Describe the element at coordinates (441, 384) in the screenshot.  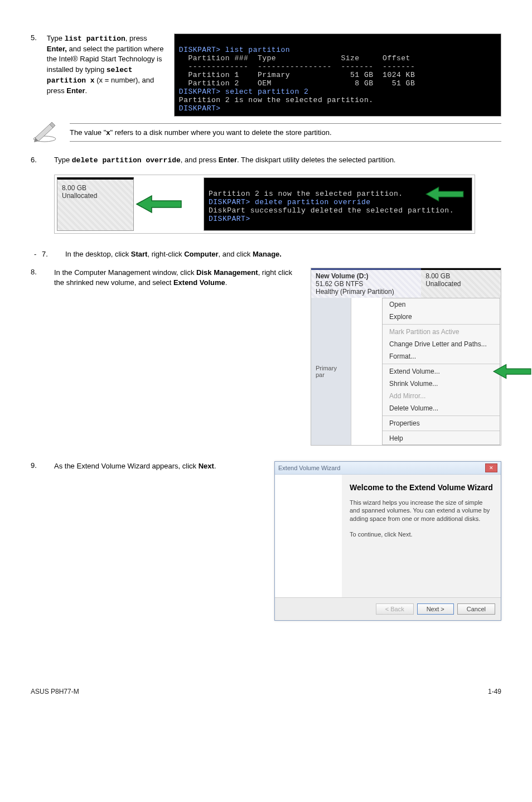
I see `menu-shrink-volume: Shrink Volume...` at that location.